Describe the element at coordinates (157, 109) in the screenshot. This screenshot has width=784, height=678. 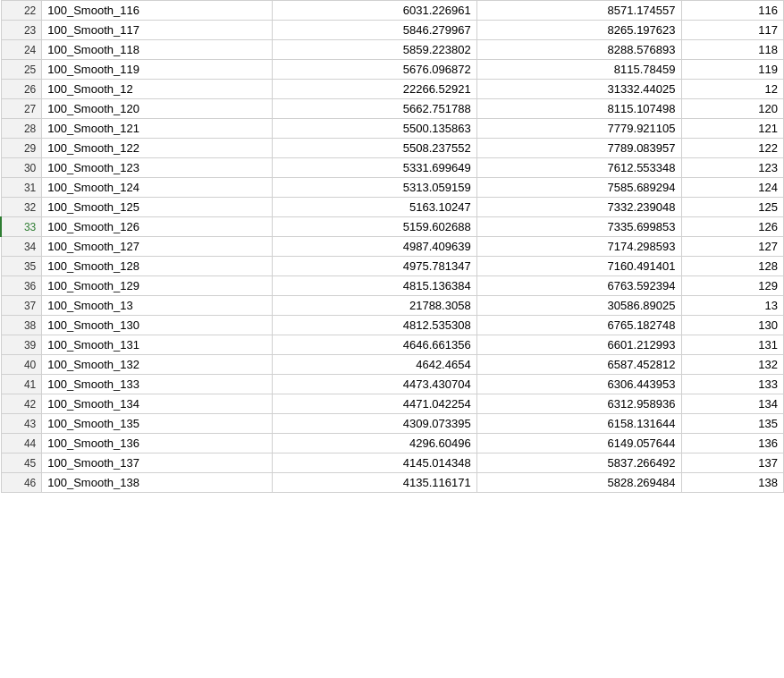
I see `name-cell: 100_Smooth_120` at that location.